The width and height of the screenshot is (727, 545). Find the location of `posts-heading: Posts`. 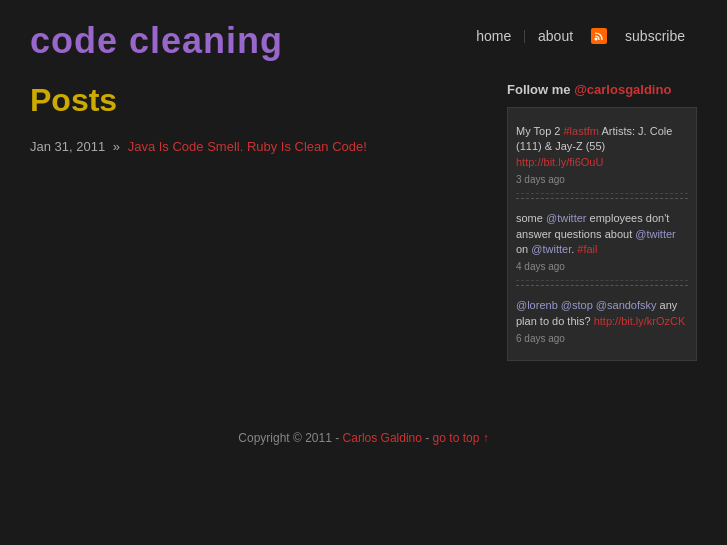

posts-heading: Posts is located at coordinates (258, 100).